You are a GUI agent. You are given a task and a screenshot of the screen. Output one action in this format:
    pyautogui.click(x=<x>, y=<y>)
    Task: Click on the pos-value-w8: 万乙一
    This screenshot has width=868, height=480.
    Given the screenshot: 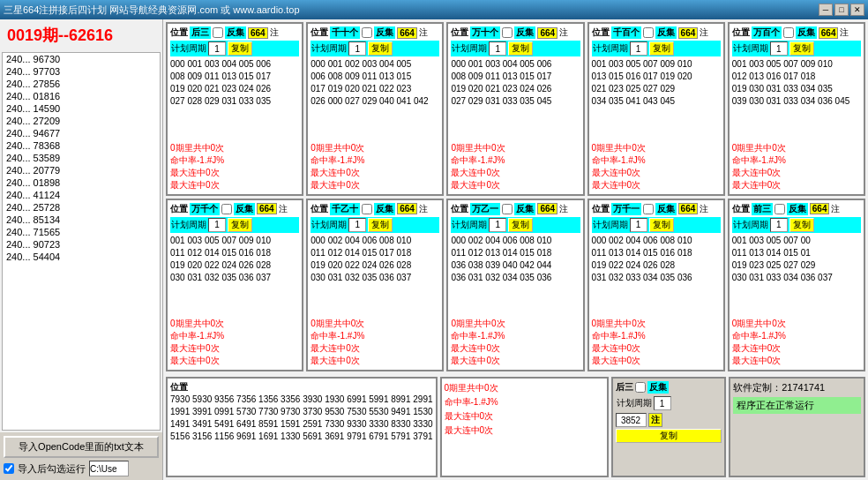 What is the action you would take?
    pyautogui.click(x=485, y=209)
    